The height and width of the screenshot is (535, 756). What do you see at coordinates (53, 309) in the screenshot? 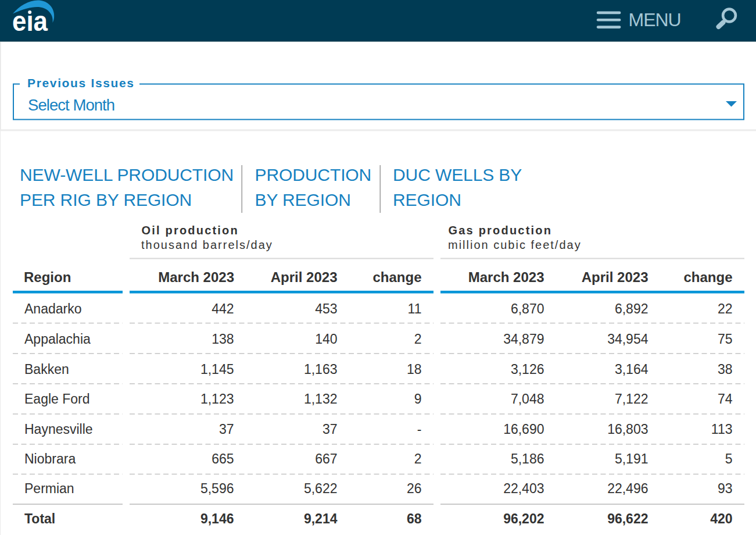
I see `svg-text: Anadarko` at bounding box center [53, 309].